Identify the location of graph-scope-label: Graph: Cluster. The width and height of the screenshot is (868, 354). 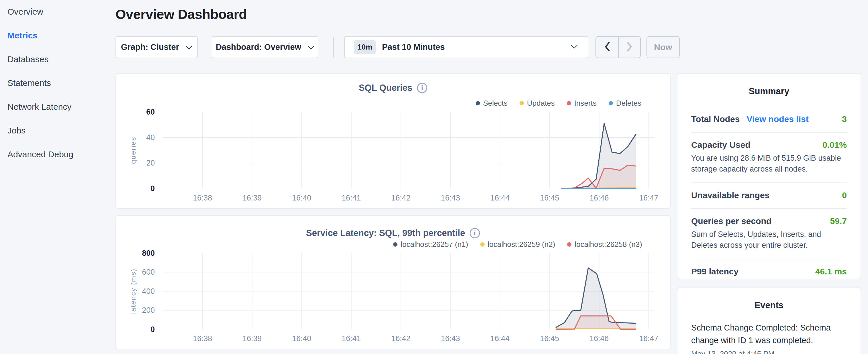
(150, 47).